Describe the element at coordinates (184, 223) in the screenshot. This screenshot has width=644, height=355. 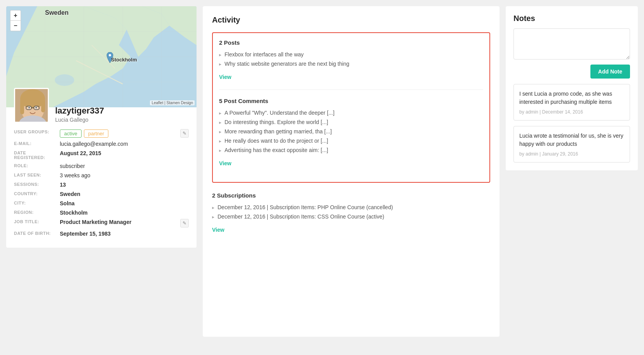
I see `edit-job-title-button: ✎` at that location.